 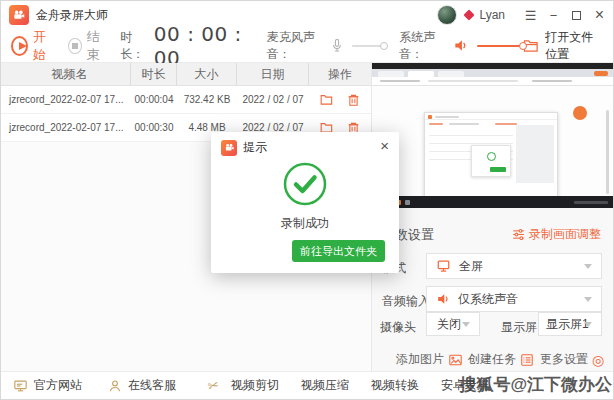 What do you see at coordinates (368, 46) in the screenshot?
I see `mic-volume-slider` at bounding box center [368, 46].